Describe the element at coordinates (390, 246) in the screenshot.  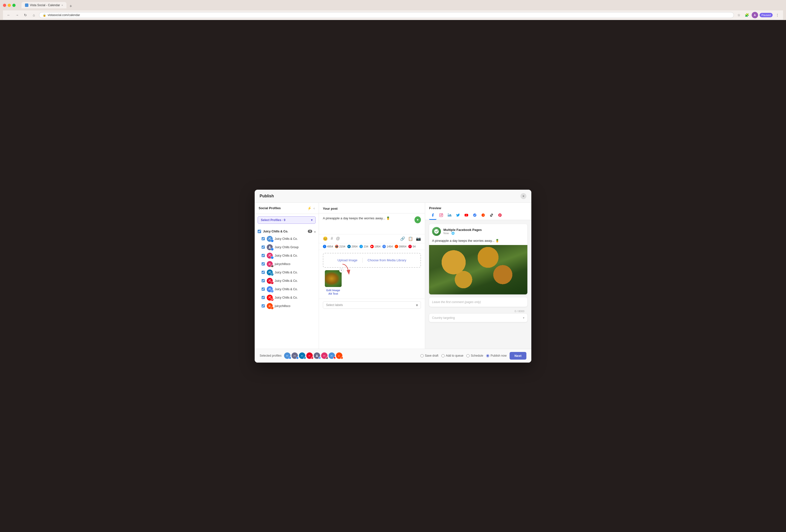
I see `goog-char-count: 1454` at that location.